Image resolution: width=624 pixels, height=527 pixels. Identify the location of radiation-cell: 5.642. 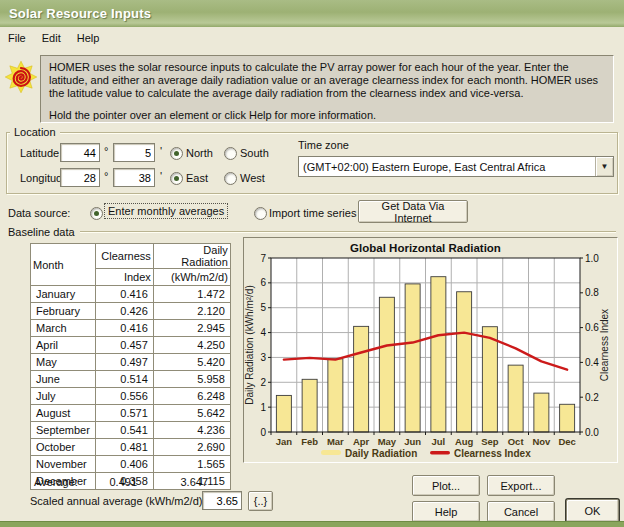
(192, 414).